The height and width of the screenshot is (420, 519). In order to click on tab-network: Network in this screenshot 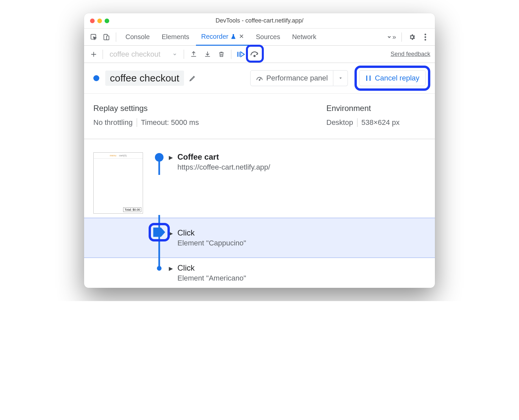, I will do `click(304, 37)`.